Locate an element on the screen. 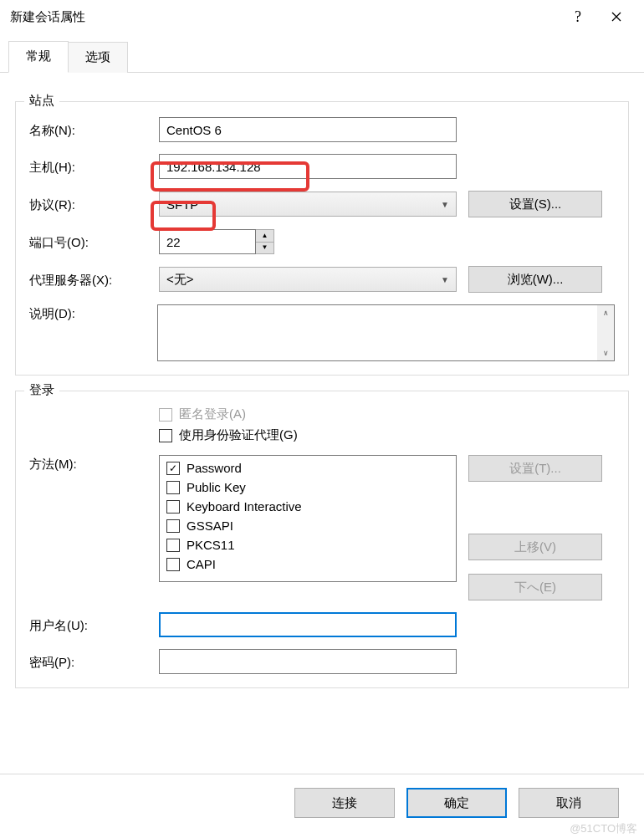  label-password: 密码(P): is located at coordinates (94, 662).